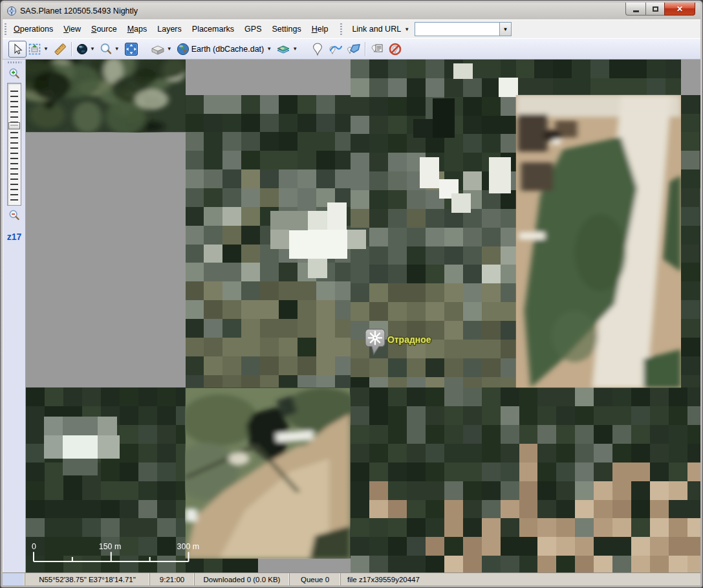 The image size is (703, 588). What do you see at coordinates (171, 29) in the screenshot?
I see `menu-items: OperationsViewSourceMapsLayersPlacemarks…` at bounding box center [171, 29].